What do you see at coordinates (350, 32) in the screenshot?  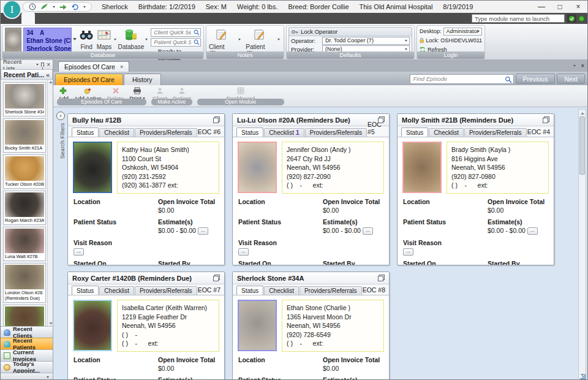 I see `lock-operator-button: Lock Operator` at bounding box center [350, 32].